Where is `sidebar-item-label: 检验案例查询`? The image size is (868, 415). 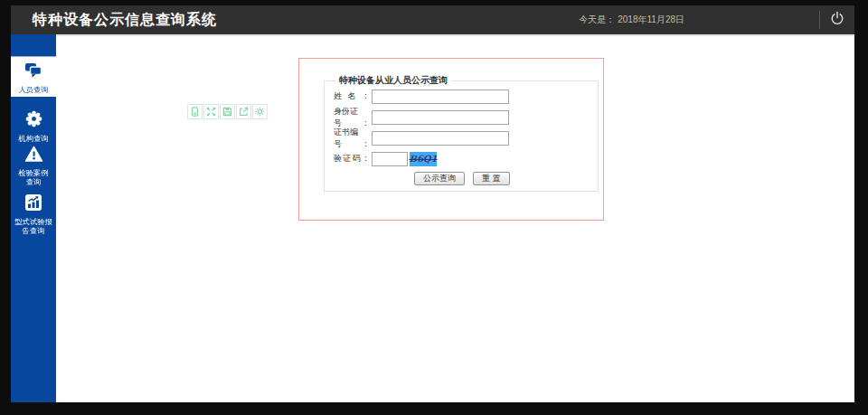 sidebar-item-label: 检验案例查询 is located at coordinates (33, 178).